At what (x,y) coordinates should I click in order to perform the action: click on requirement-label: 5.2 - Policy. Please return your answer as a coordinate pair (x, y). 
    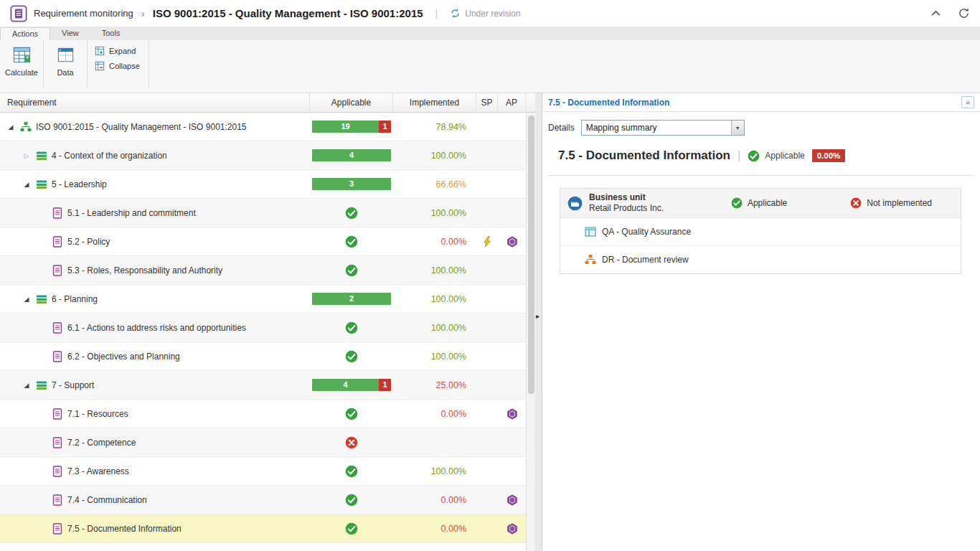
    Looking at the image, I should click on (89, 242).